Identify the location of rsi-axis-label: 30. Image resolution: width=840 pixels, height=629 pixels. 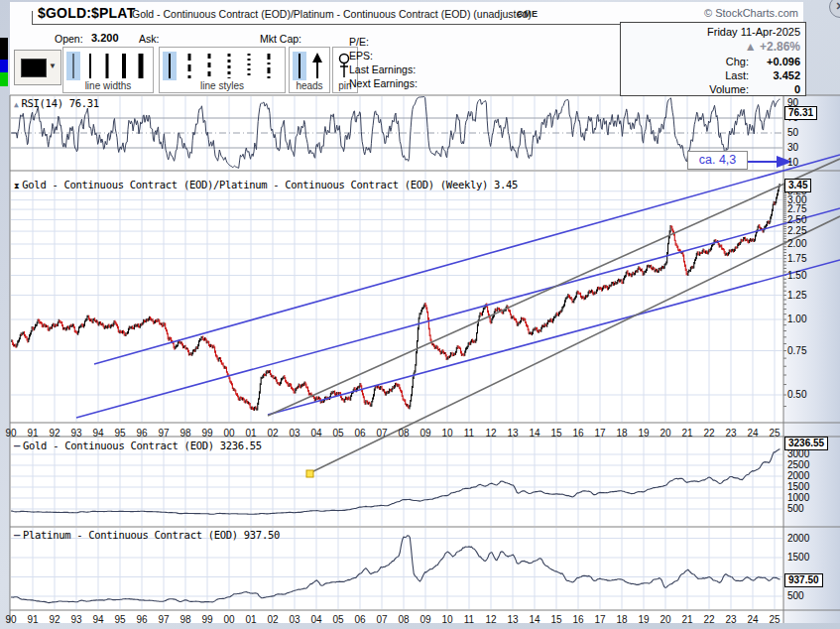
(793, 147).